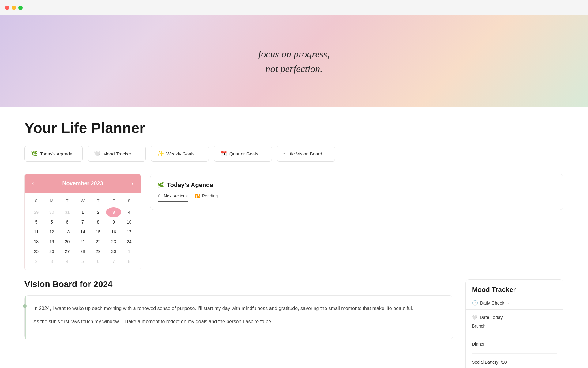 This screenshot has width=588, height=368. I want to click on dinner-label: Dinner:, so click(514, 344).